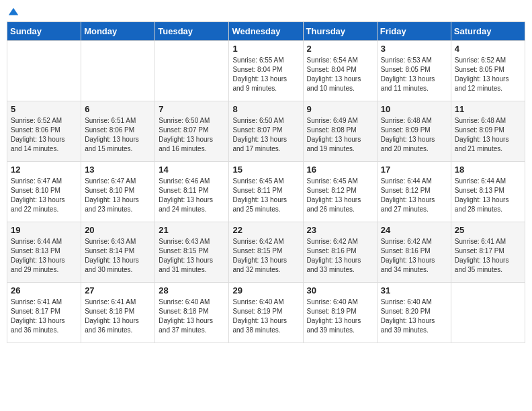 The height and width of the screenshot is (411, 532). I want to click on calendar-week-row: 1Sunrise: 6:55 AM Sunset: 8:04 PM Daylig…, so click(266, 71).